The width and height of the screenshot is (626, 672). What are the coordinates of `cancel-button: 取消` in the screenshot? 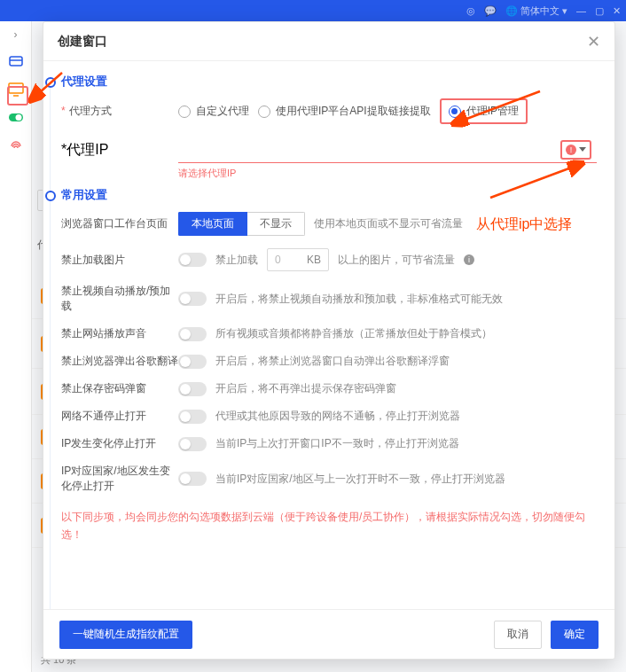 It's located at (518, 635).